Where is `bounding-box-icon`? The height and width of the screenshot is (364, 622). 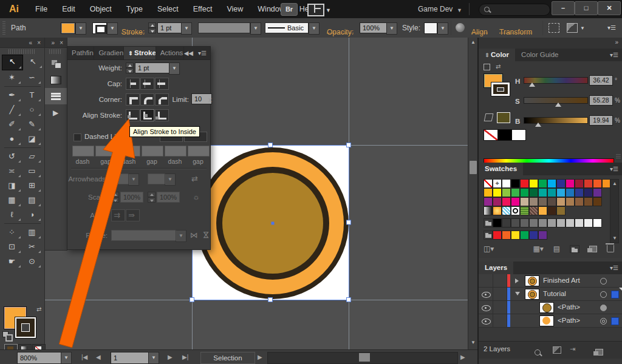 bounding-box-icon is located at coordinates (554, 28).